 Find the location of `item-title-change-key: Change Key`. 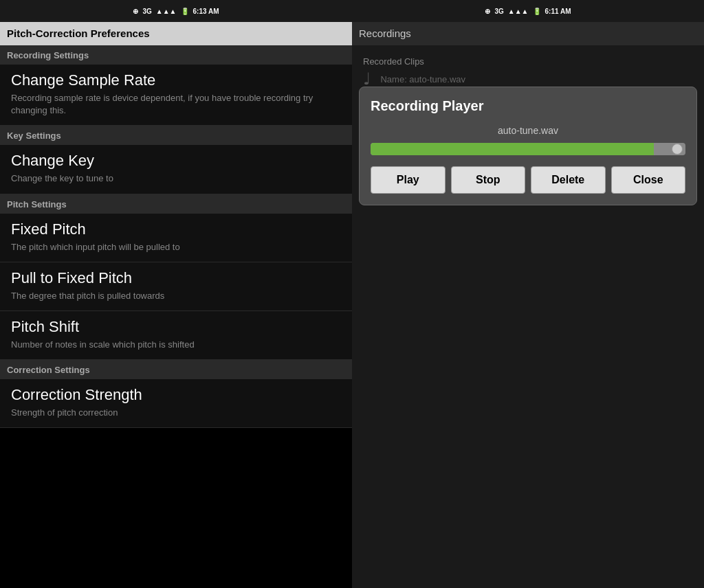

item-title-change-key: Change Key is located at coordinates (176, 161).